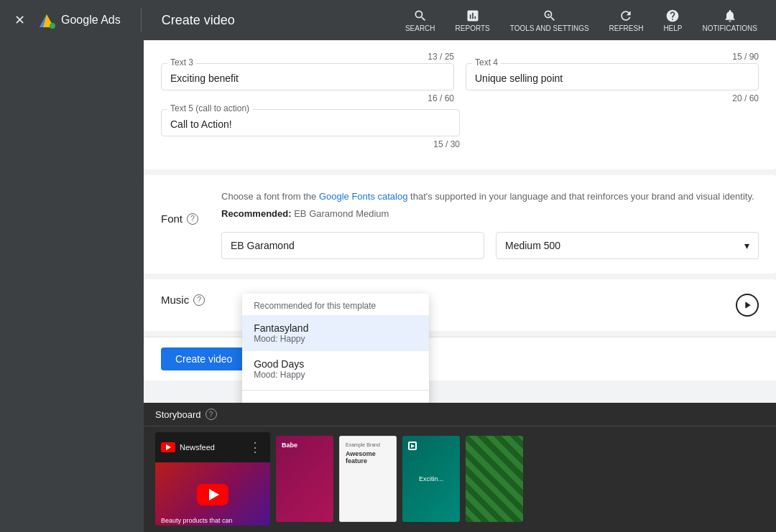 The height and width of the screenshot is (532, 776). Describe the element at coordinates (305, 479) in the screenshot. I see `storyboard-card-1: Babe` at that location.